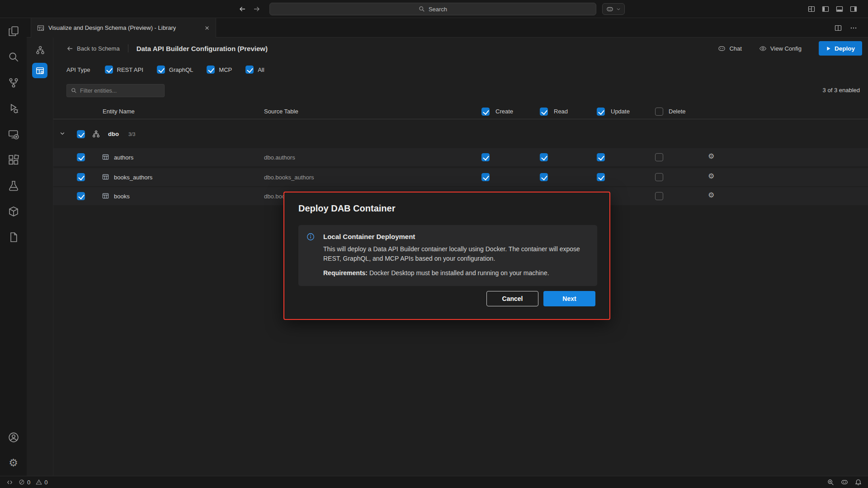 The width and height of the screenshot is (868, 488). What do you see at coordinates (175, 70) in the screenshot?
I see `api-option-graphql: GraphQL` at bounding box center [175, 70].